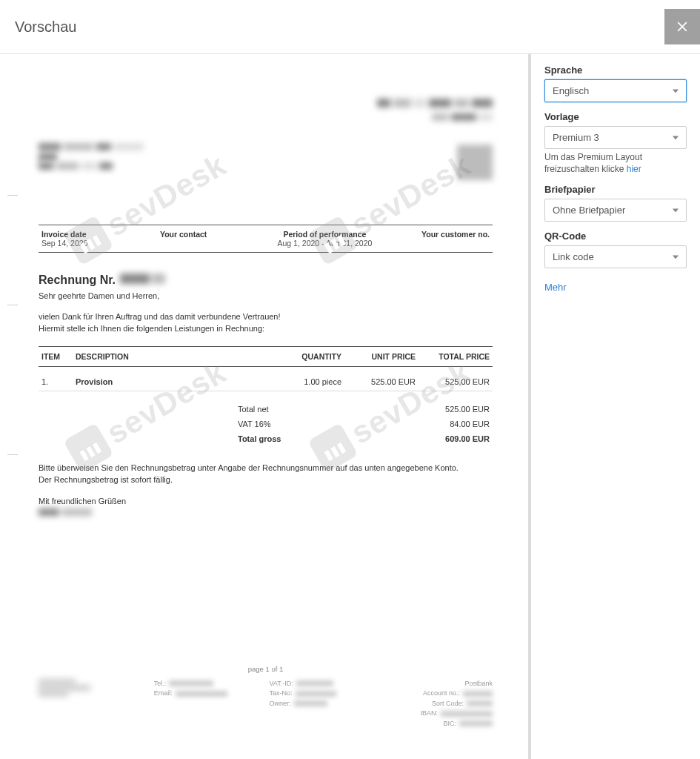  What do you see at coordinates (556, 288) in the screenshot?
I see `more-link: Mehr` at bounding box center [556, 288].